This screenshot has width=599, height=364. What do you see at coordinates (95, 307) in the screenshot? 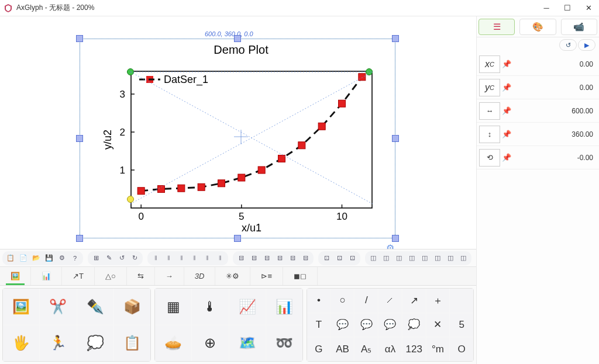
I see `palette-left-cell: ✒️` at bounding box center [95, 307].